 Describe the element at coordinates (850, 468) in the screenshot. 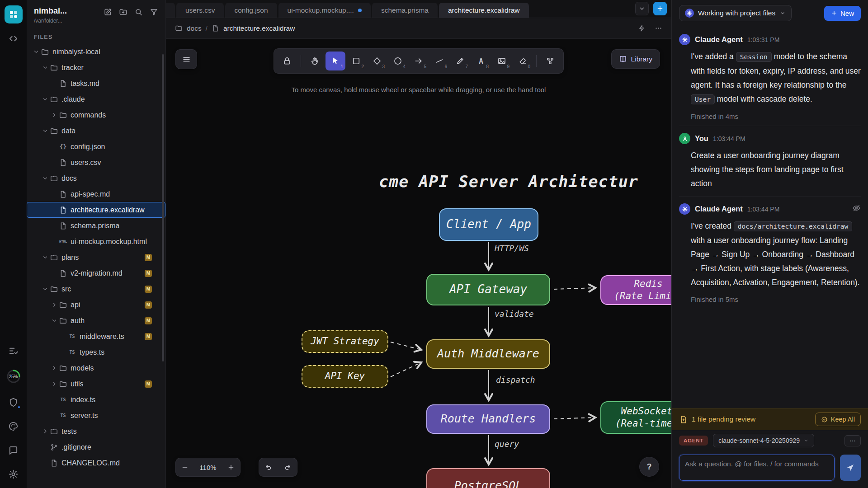

I see `send-button` at that location.